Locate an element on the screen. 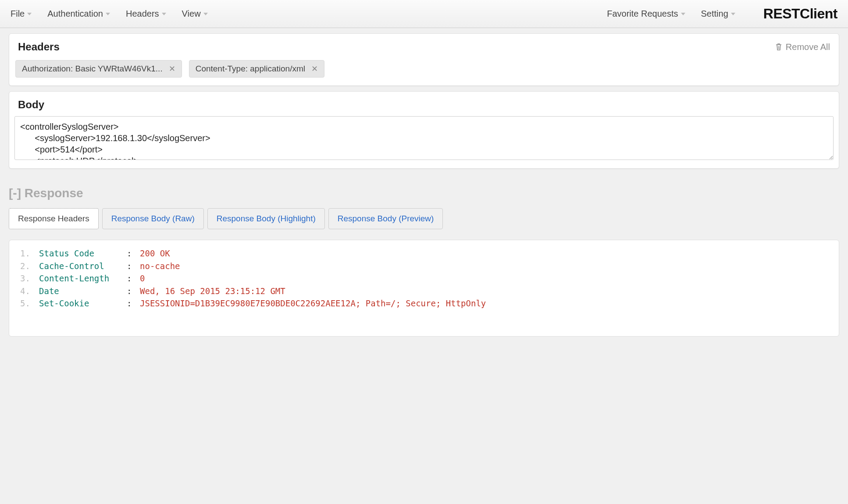 The width and height of the screenshot is (848, 504). chip-label: Content-Type: application/xml is located at coordinates (250, 69).